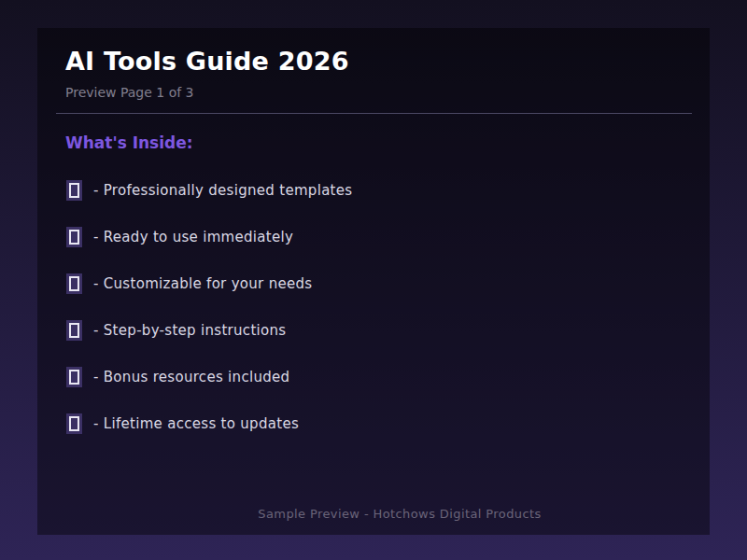  What do you see at coordinates (400, 514) in the screenshot?
I see `footer-text: Sample Preview - Hotchows Digital Produc…` at bounding box center [400, 514].